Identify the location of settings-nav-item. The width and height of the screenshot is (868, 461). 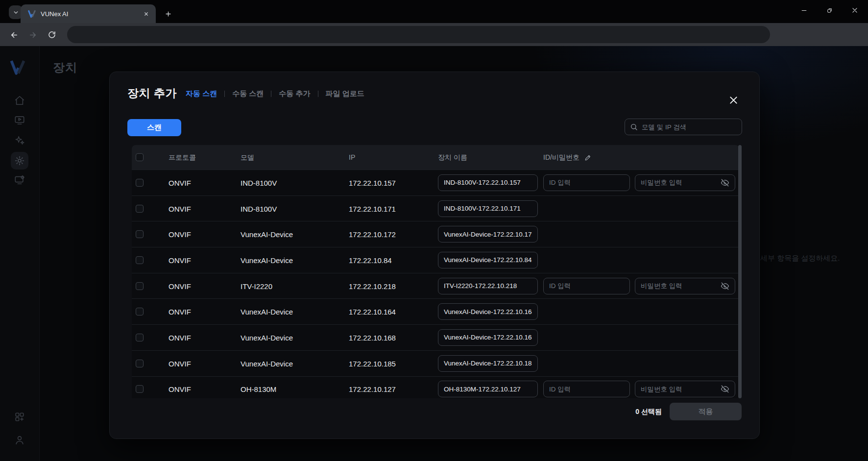
(20, 161).